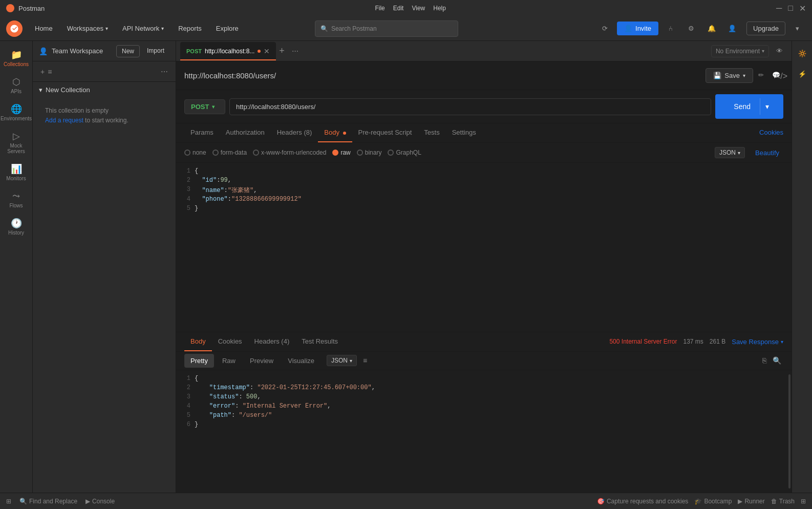  Describe the element at coordinates (198, 342) in the screenshot. I see `resp-tab-body: Body` at that location.